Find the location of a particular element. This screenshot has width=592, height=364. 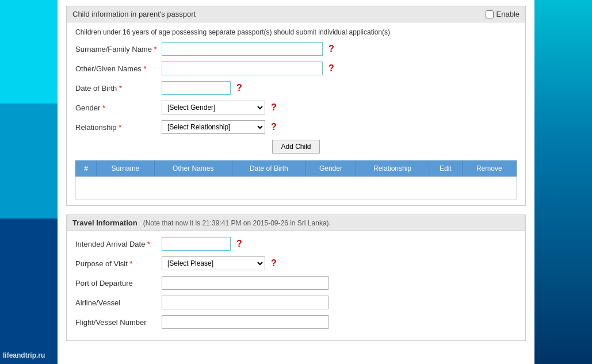

gender-select: [Select Gender] Male Female is located at coordinates (213, 108).